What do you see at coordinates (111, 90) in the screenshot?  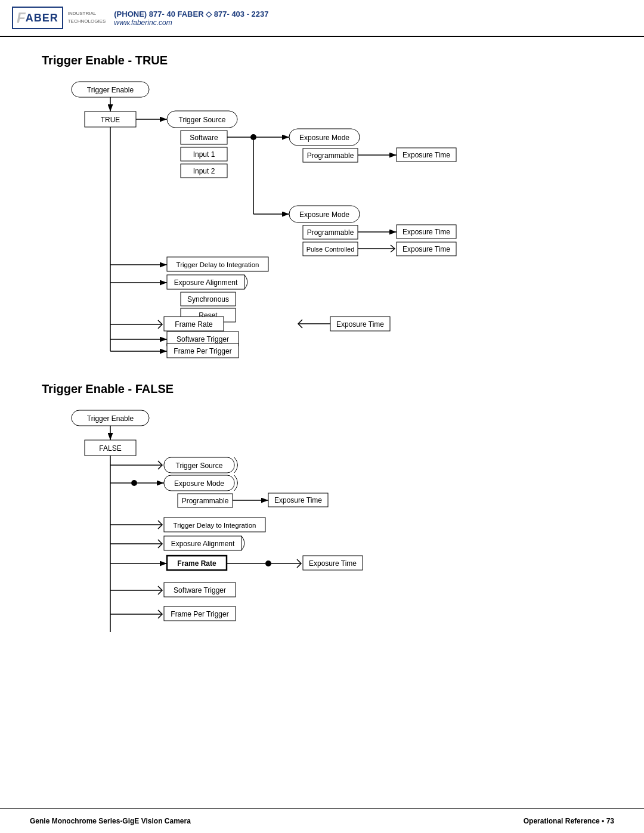 I see `d1n-trigger-enable: Trigger Enable` at bounding box center [111, 90].